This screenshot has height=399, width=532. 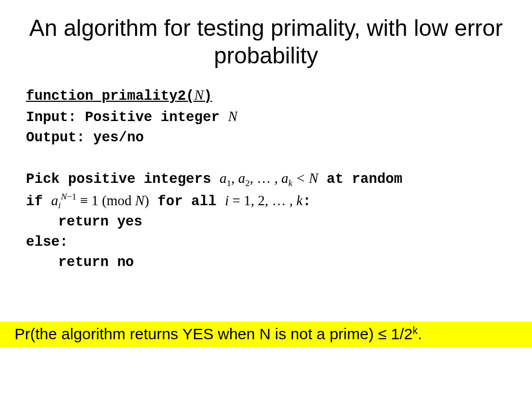 I want to click on if-label: if, so click(x=38, y=201).